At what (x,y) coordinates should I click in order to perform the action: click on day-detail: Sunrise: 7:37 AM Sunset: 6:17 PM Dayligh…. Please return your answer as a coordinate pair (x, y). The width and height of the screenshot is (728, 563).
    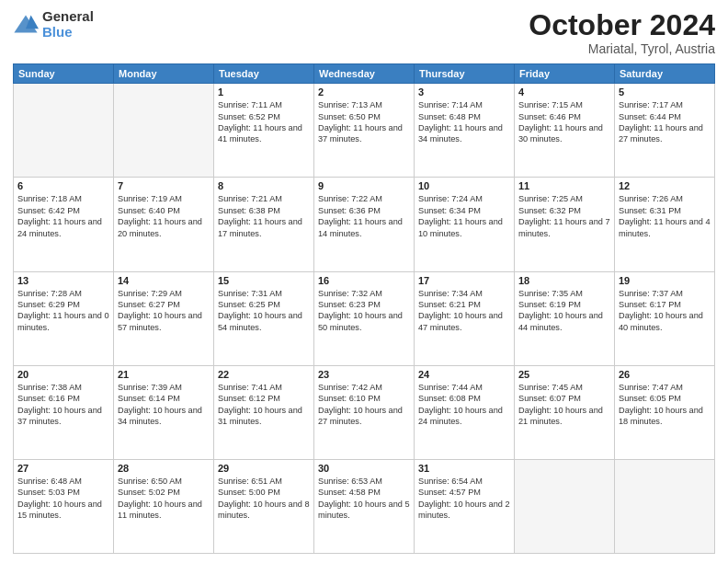
    Looking at the image, I should click on (665, 311).